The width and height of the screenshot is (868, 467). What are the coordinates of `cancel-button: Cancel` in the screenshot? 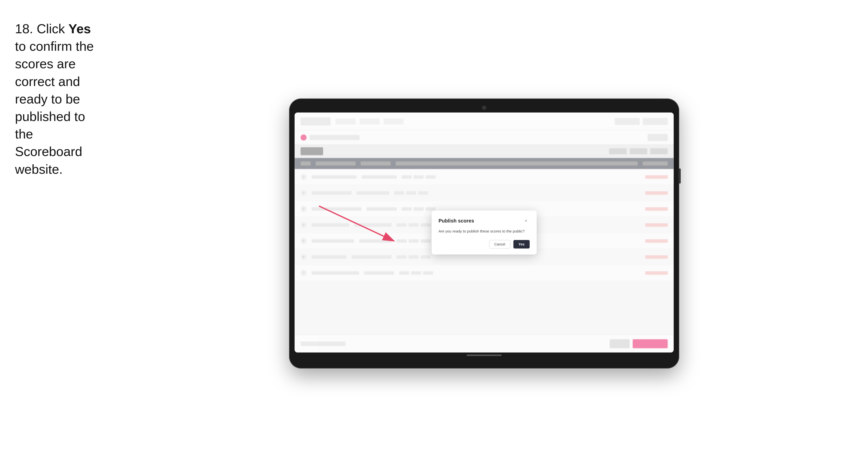 It's located at (500, 244).